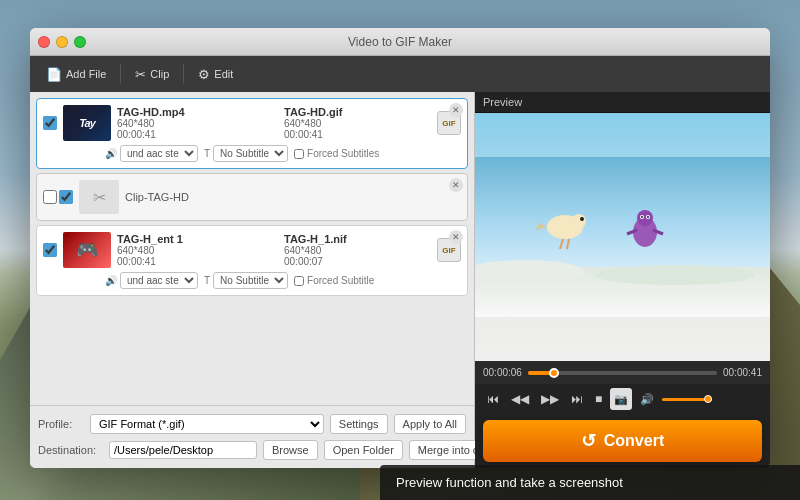 The height and width of the screenshot is (500, 800). I want to click on file-item-1-src-col: TAG-HD.mp4 640*480 00:00:41, so click(190, 123).